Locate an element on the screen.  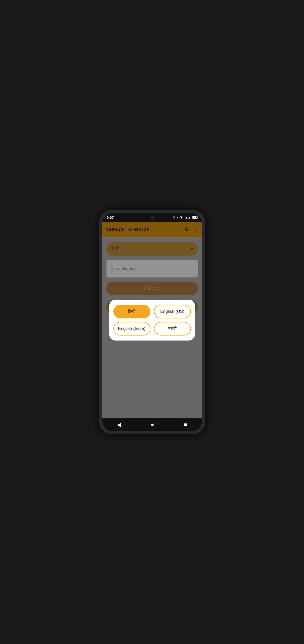
nav-recent-button: ■ is located at coordinates (185, 425).